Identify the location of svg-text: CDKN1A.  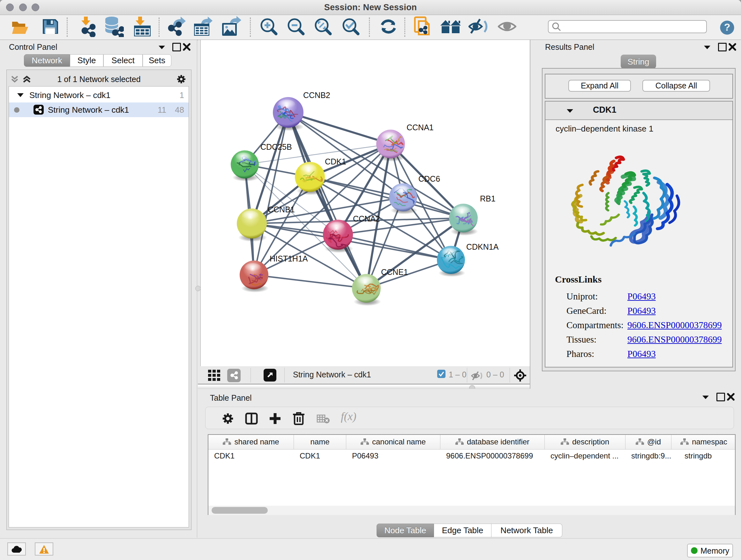
(482, 247).